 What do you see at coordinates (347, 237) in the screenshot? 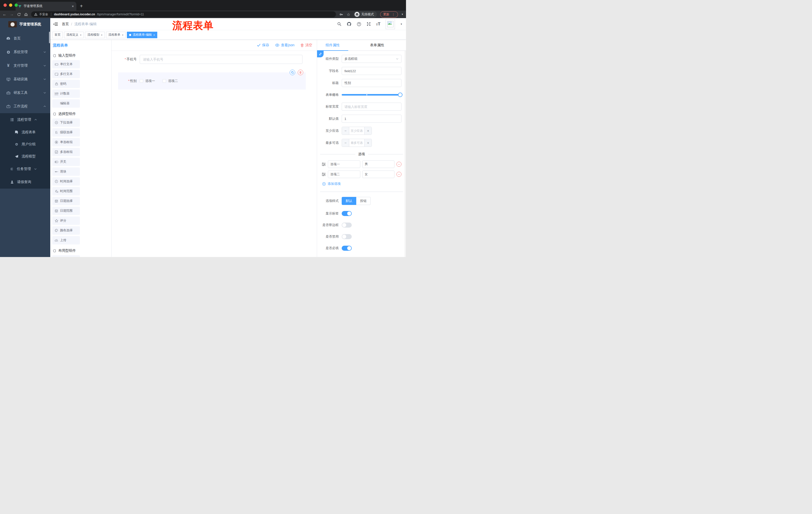
I see `disabled-toggle` at bounding box center [347, 237].